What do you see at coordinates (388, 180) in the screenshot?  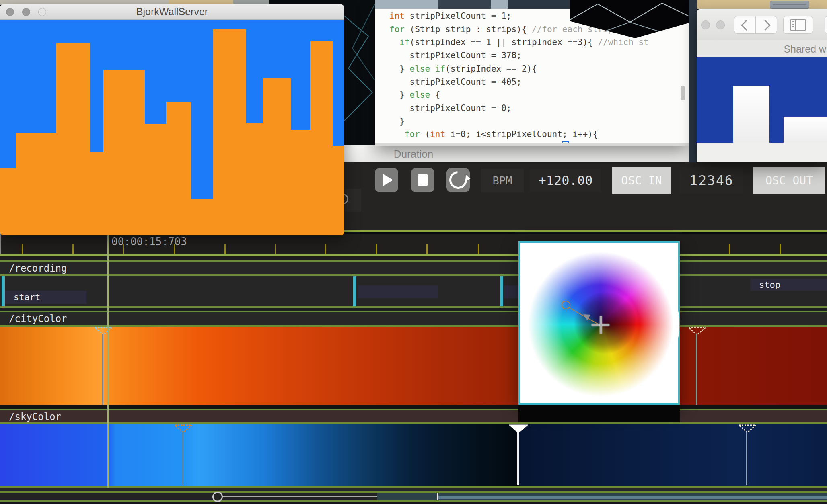 I see `play-icon` at bounding box center [388, 180].